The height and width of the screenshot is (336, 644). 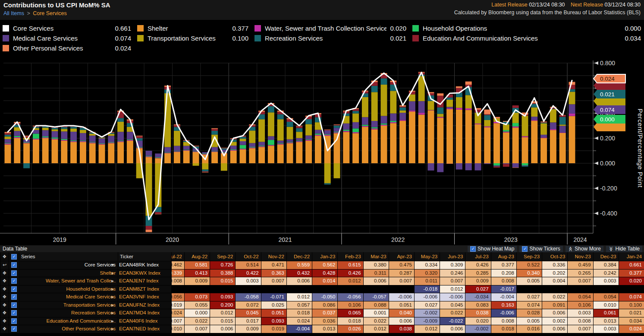 What do you see at coordinates (324, 297) in the screenshot?
I see `table-cell-value: -0.050` at bounding box center [324, 297].